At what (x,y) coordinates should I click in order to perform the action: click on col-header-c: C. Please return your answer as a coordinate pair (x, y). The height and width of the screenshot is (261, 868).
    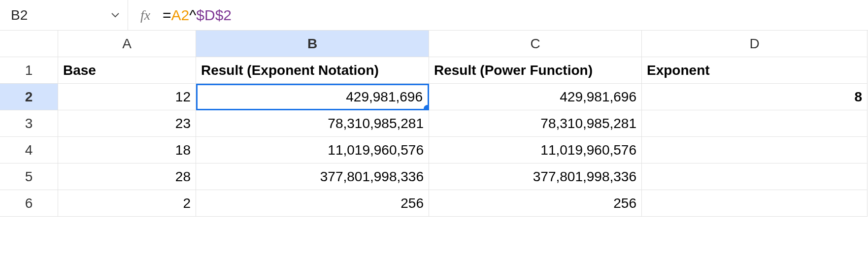
    Looking at the image, I should click on (535, 44).